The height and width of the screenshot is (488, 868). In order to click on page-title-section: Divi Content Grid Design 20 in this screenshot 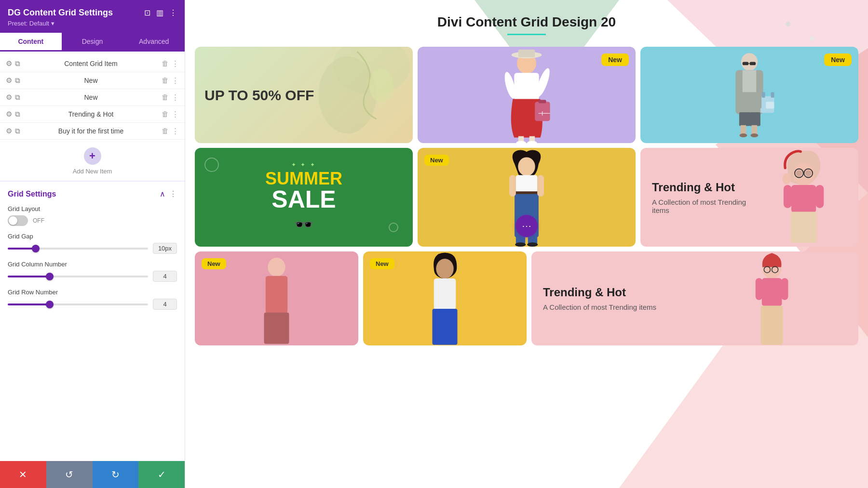, I will do `click(527, 25)`.